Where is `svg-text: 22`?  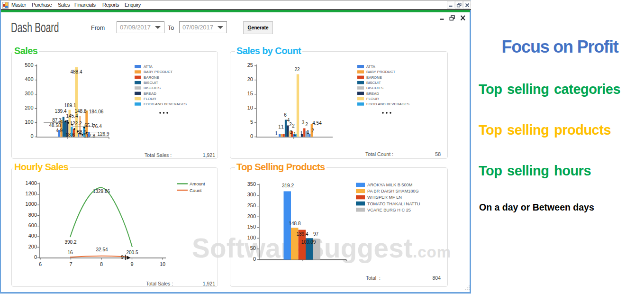 svg-text: 22 is located at coordinates (297, 69).